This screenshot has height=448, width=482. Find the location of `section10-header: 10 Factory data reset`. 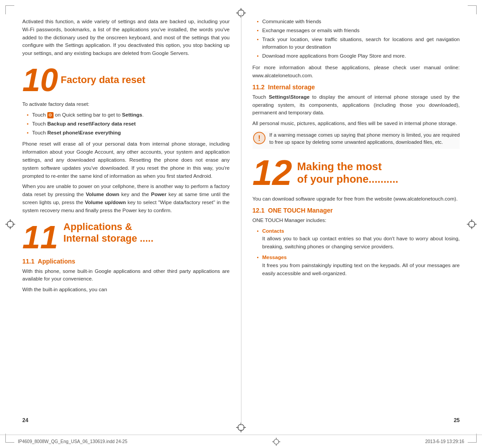

section10-header: 10 Factory data reset is located at coordinates (126, 80).